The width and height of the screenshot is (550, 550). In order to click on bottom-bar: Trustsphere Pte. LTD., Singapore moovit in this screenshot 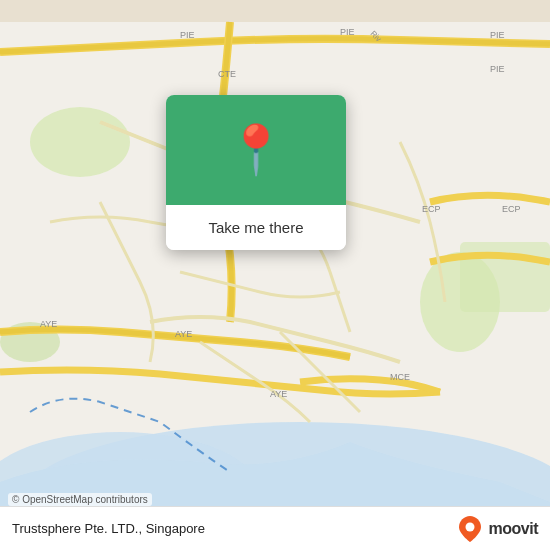, I will do `click(275, 528)`.